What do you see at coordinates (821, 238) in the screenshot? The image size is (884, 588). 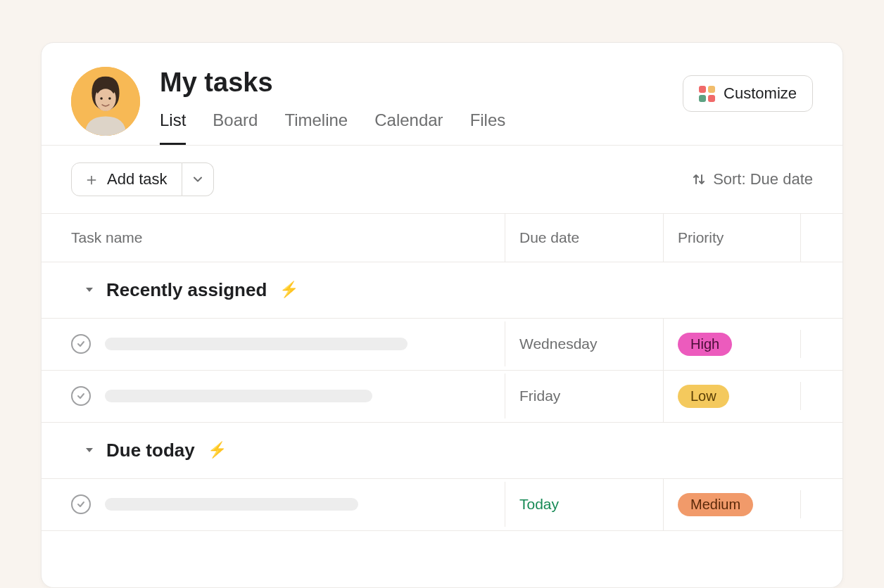 I see `col-extra` at bounding box center [821, 238].